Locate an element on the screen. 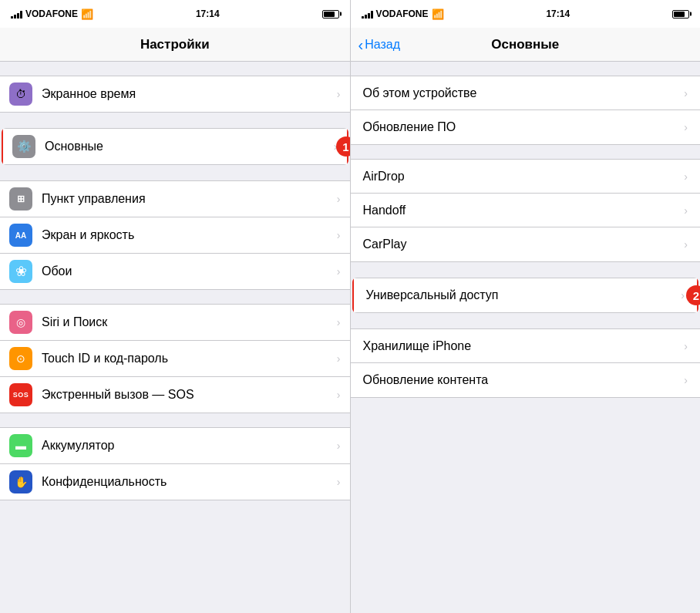 The height and width of the screenshot is (613, 700). settings-item-about: Об этом устройстве › is located at coordinates (526, 93).